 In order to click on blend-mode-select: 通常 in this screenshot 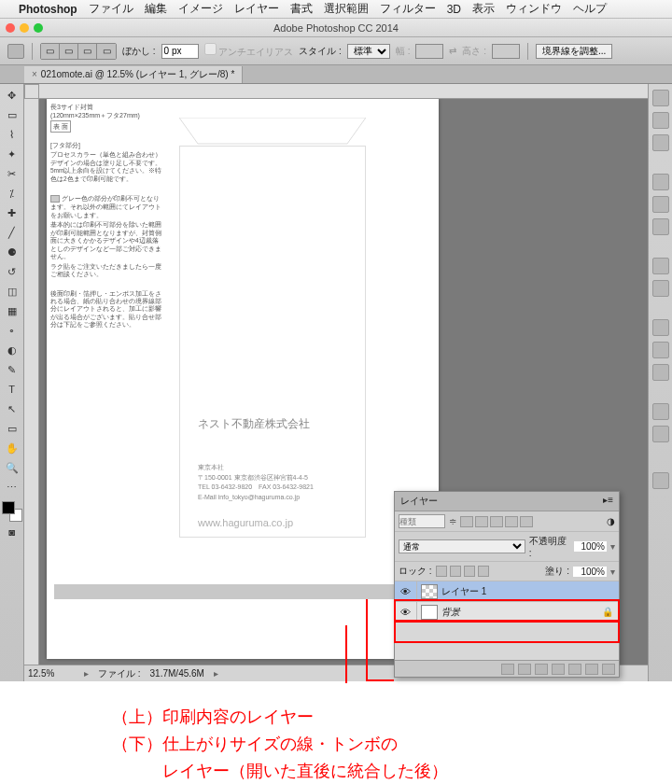, I will do `click(462, 547)`.